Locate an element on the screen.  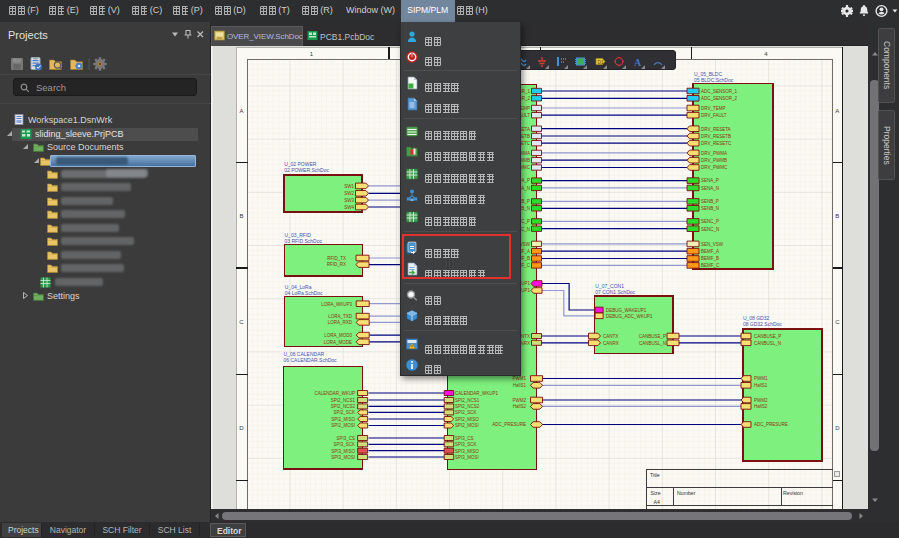
svg-text: Title is located at coordinates (655, 475).